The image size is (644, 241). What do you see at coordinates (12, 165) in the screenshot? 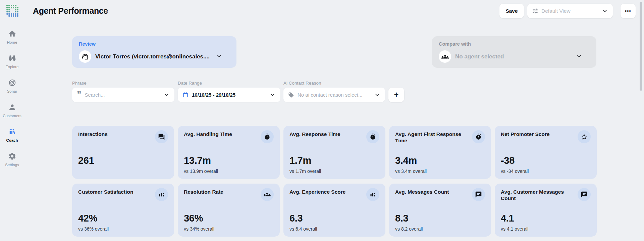
I see `sidebar-item-label: Settings` at bounding box center [12, 165].